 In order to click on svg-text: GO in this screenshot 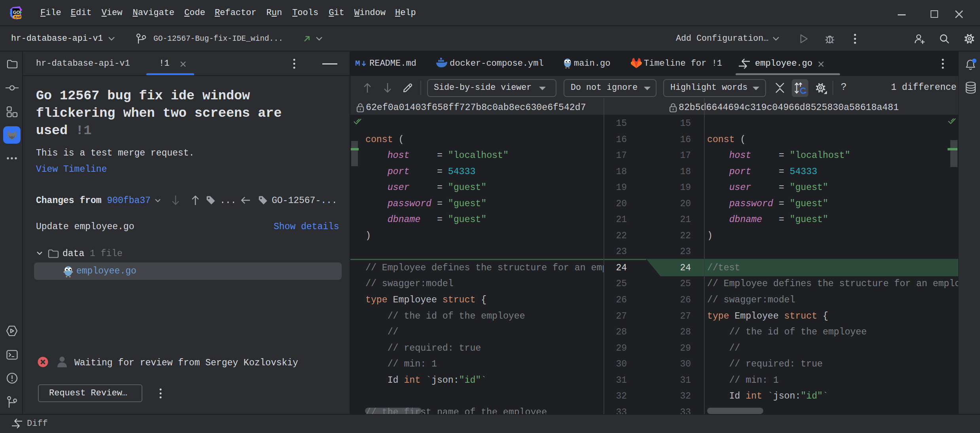, I will do `click(17, 12)`.